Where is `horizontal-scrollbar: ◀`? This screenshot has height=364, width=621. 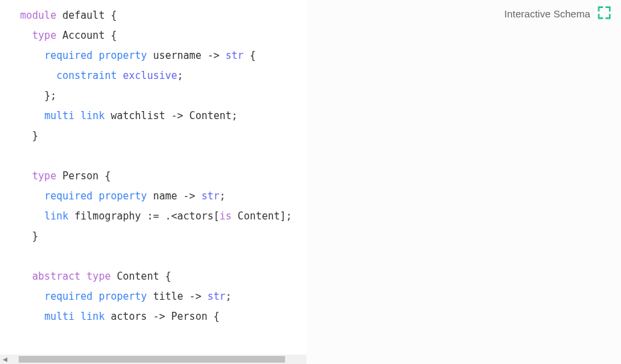
horizontal-scrollbar: ◀ is located at coordinates (153, 359).